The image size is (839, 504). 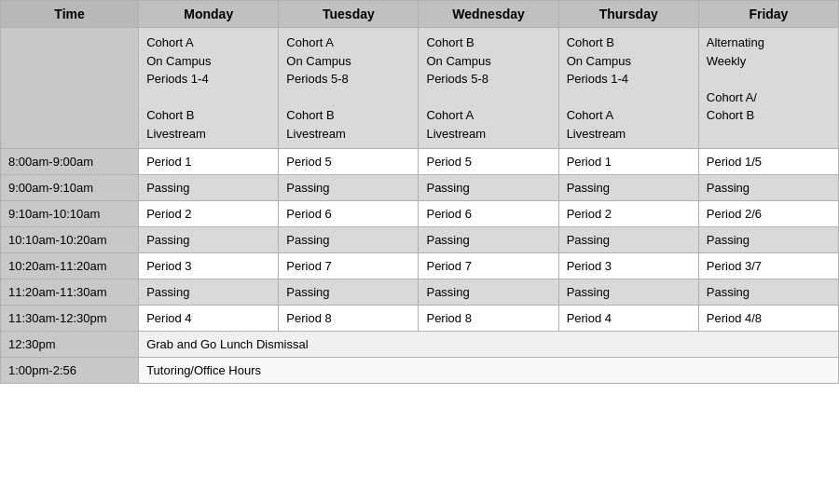 What do you see at coordinates (70, 240) in the screenshot?
I see `time-cell: 10:10am-10:20am` at bounding box center [70, 240].